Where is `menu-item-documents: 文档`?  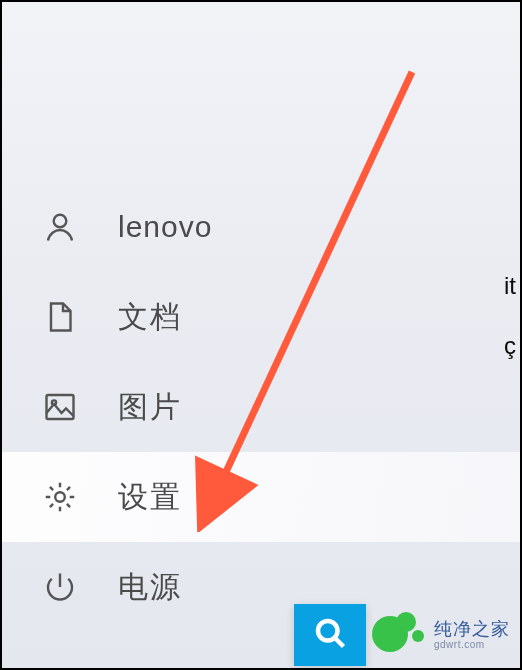 menu-item-documents: 文档 is located at coordinates (261, 317).